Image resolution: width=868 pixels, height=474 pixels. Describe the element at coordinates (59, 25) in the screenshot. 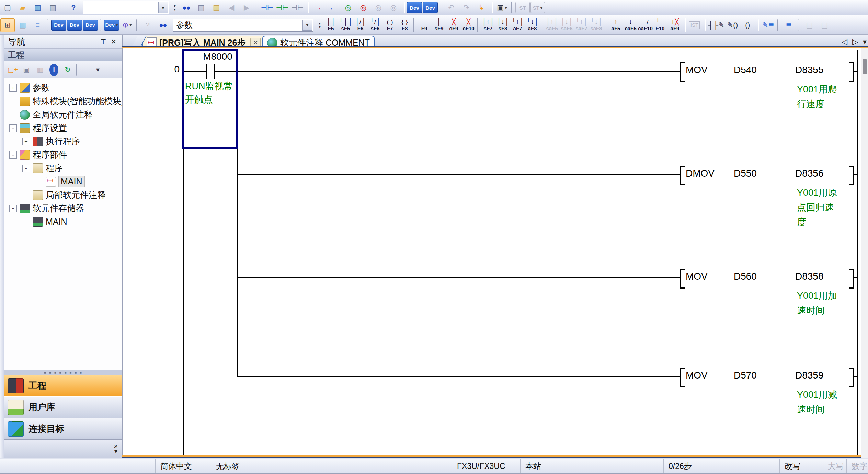

I see `device-comment-icon: Dev` at that location.